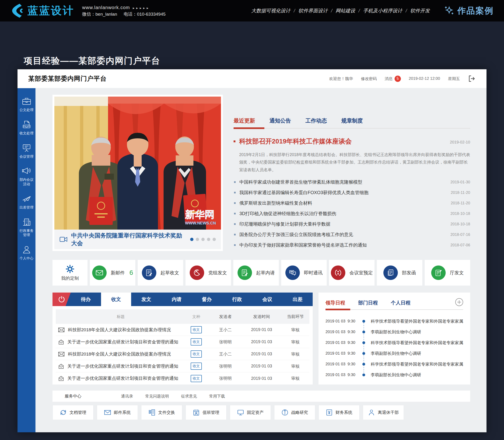 The width and height of the screenshot is (504, 440). Describe the element at coordinates (271, 11) in the screenshot. I see `nav-item-bigdata: 大数据可视化设计` at that location.